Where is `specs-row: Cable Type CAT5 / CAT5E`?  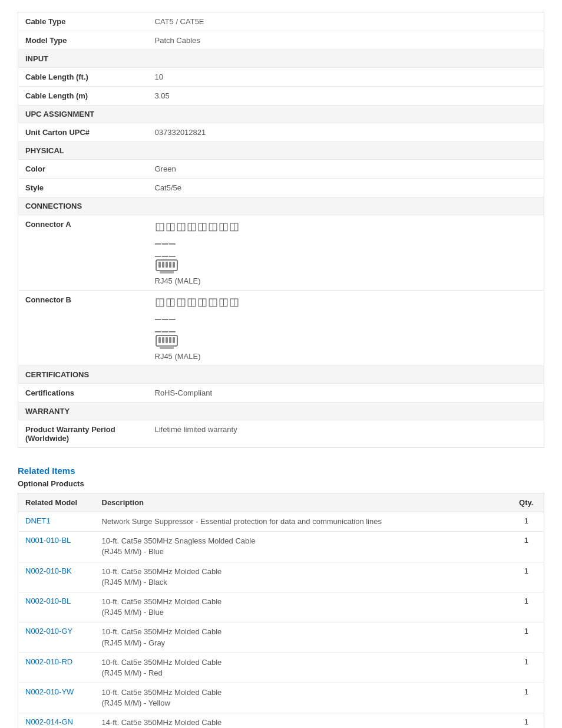
specs-row: Cable Type CAT5 / CAT5E is located at coordinates (282, 22).